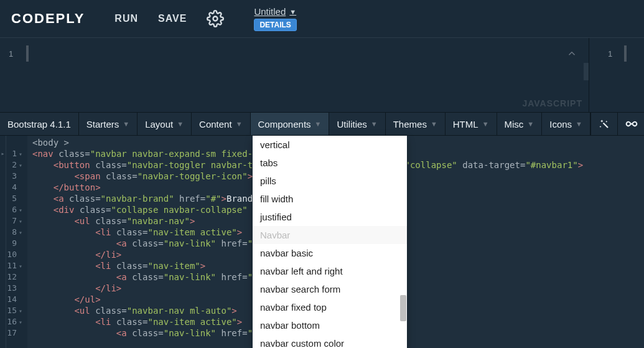 The image size is (644, 348). I want to click on collapse-pane-icon, so click(572, 55).